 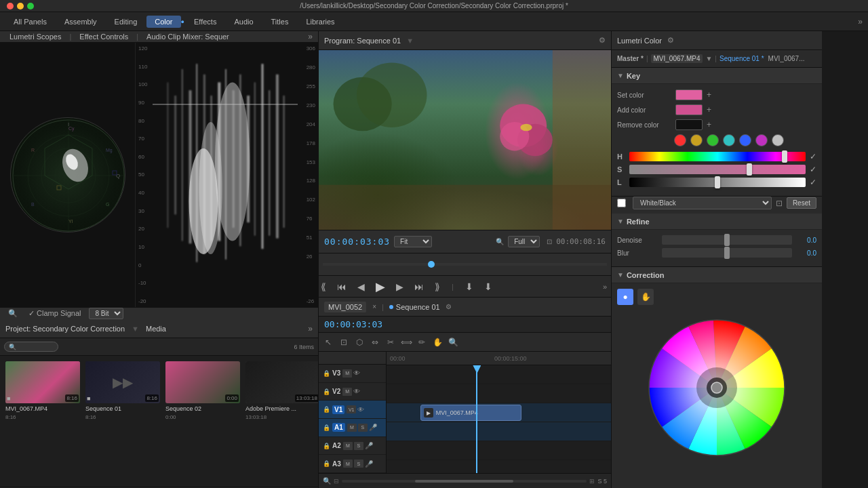 What do you see at coordinates (351, 409) in the screenshot?
I see `v1-active-btn: V1` at bounding box center [351, 409].